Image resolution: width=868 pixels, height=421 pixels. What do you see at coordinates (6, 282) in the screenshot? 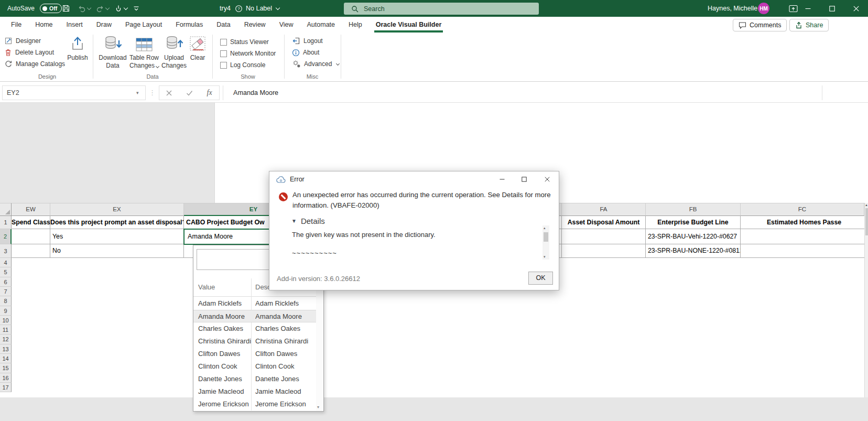
I see `row-header-6: 6` at bounding box center [6, 282].